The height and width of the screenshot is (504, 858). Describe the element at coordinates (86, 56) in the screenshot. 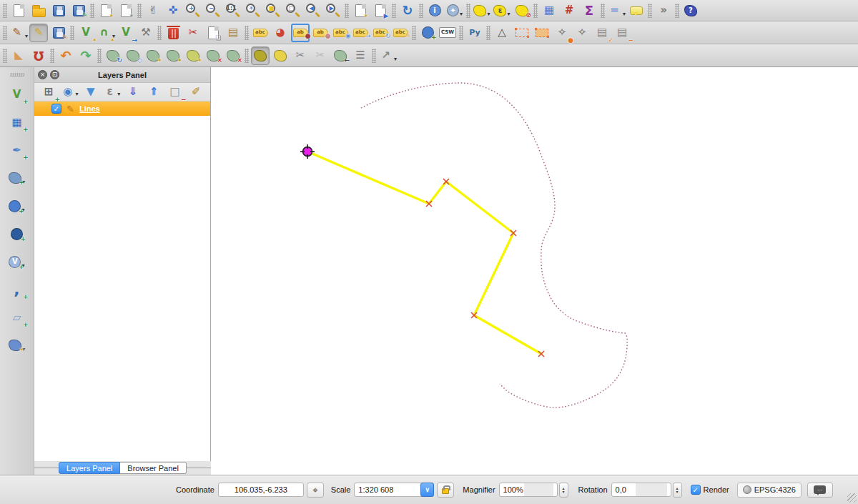

I see `redo-button: ↷` at that location.